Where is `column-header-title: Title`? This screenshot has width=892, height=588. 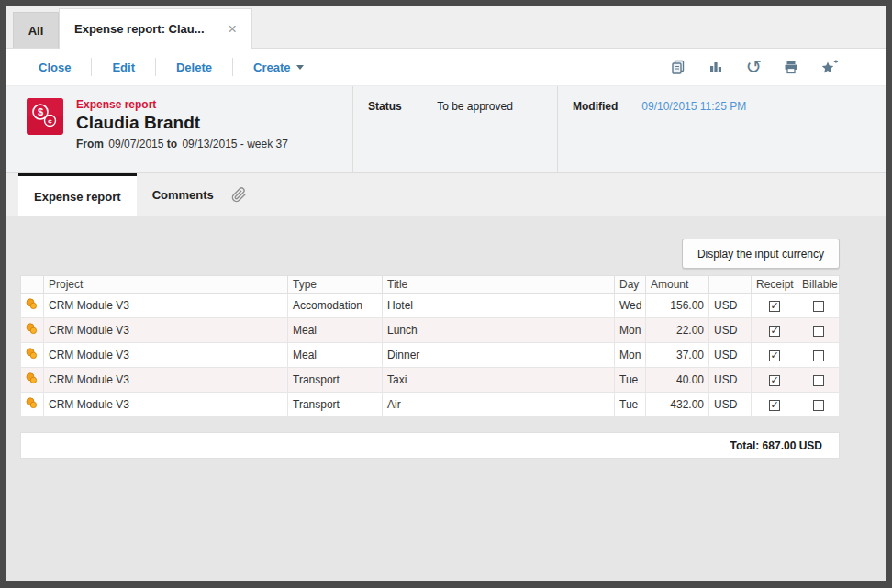 column-header-title: Title is located at coordinates (499, 284).